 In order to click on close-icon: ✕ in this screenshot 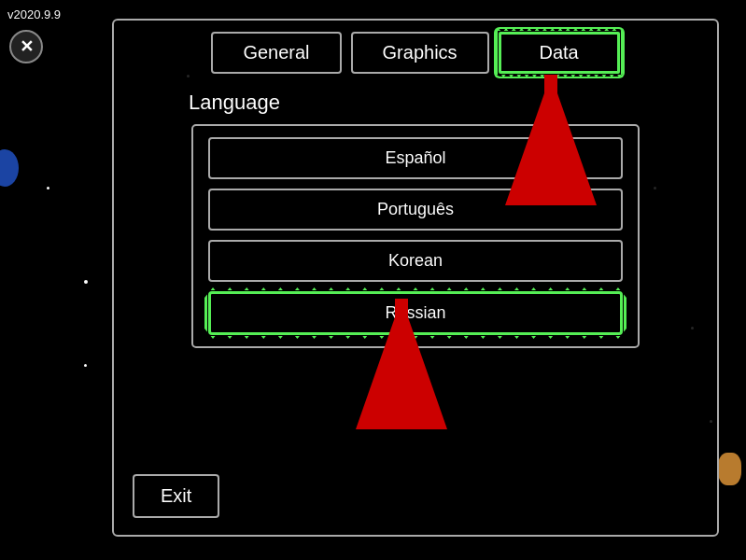, I will do `click(26, 47)`.